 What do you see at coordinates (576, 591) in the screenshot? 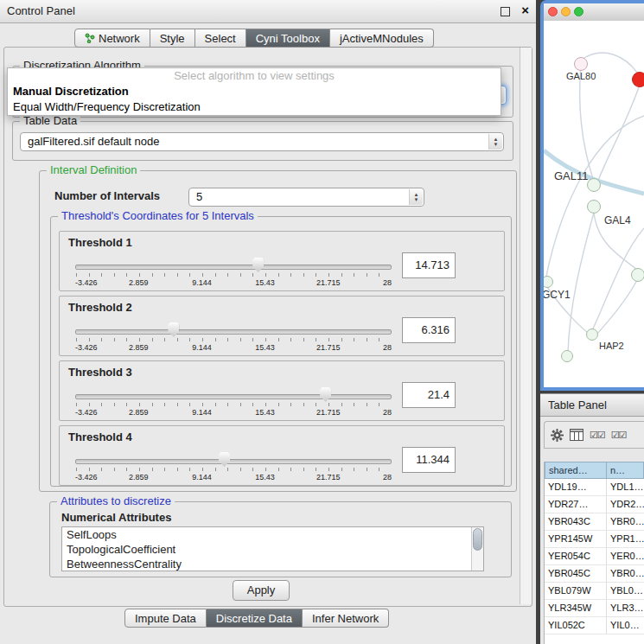
I see `table-cell: YBL079W` at bounding box center [576, 591].